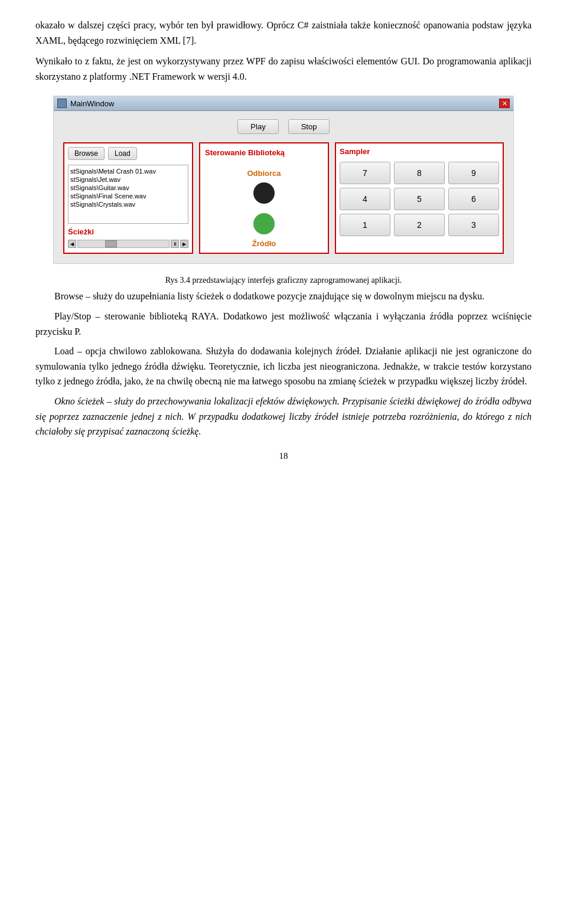 This screenshot has height=924, width=567. I want to click on right-panel: Sampler 7 8 9 4 5 6 1 2 3, so click(419, 198).